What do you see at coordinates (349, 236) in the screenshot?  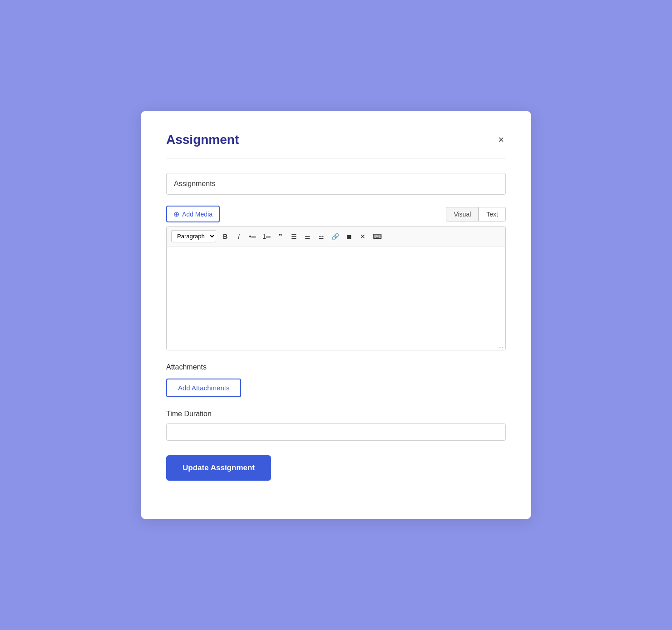 I see `table-btn: ◼` at bounding box center [349, 236].